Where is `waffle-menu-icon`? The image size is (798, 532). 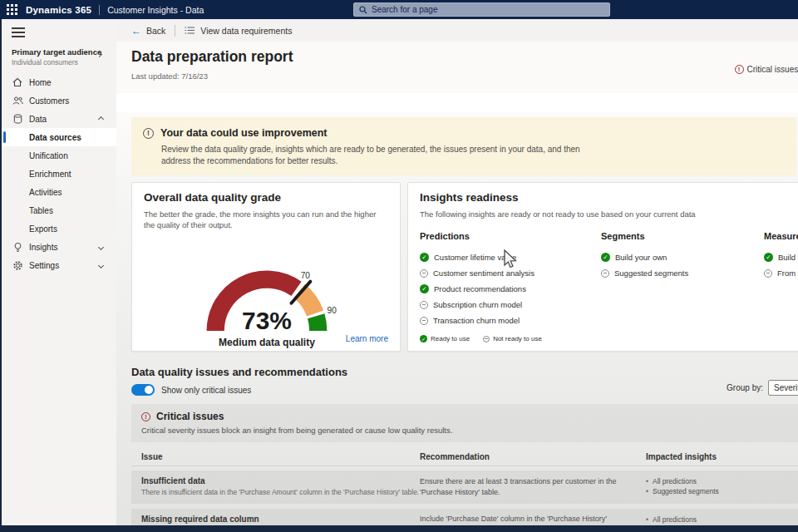
waffle-menu-icon is located at coordinates (12, 10).